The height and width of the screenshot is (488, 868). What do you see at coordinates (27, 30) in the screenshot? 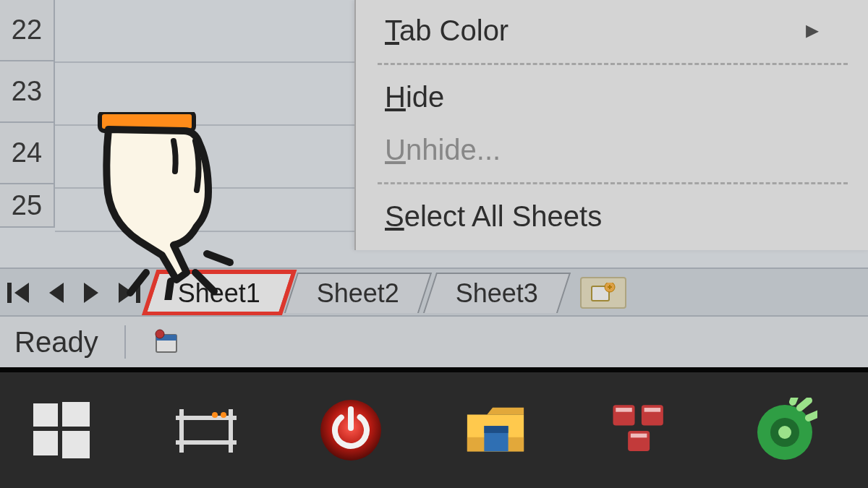
I see `row-header-22: 22` at bounding box center [27, 30].